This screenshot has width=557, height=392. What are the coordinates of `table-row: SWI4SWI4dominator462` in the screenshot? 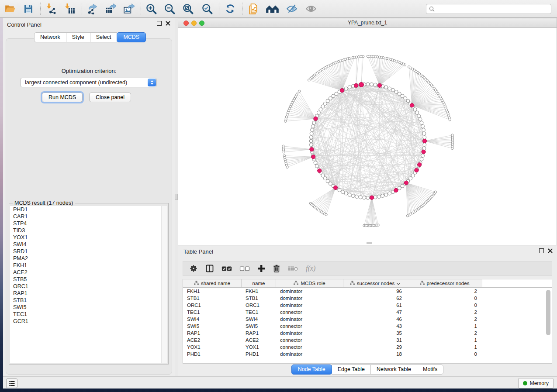 It's located at (367, 319).